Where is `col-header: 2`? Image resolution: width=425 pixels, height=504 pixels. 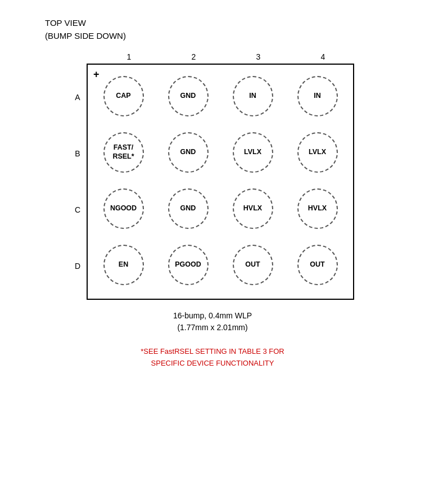
col-header: 2 is located at coordinates (193, 57).